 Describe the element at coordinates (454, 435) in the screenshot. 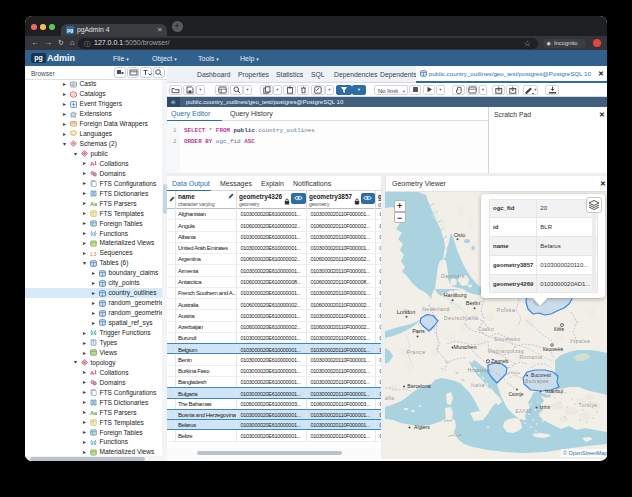

I see `svg-text: طرابلس` at that location.